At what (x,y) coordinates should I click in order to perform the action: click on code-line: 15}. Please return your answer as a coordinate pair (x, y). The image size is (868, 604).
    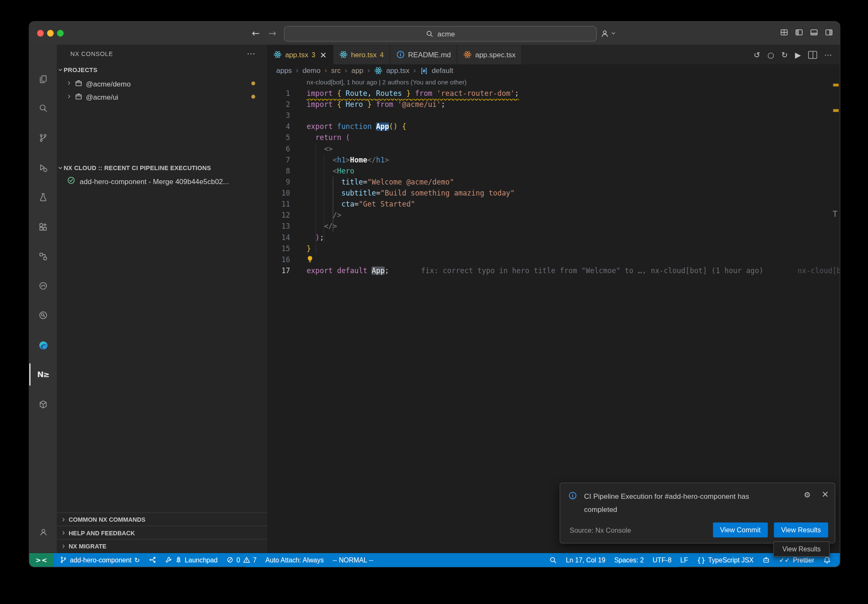
    Looking at the image, I should click on (554, 249).